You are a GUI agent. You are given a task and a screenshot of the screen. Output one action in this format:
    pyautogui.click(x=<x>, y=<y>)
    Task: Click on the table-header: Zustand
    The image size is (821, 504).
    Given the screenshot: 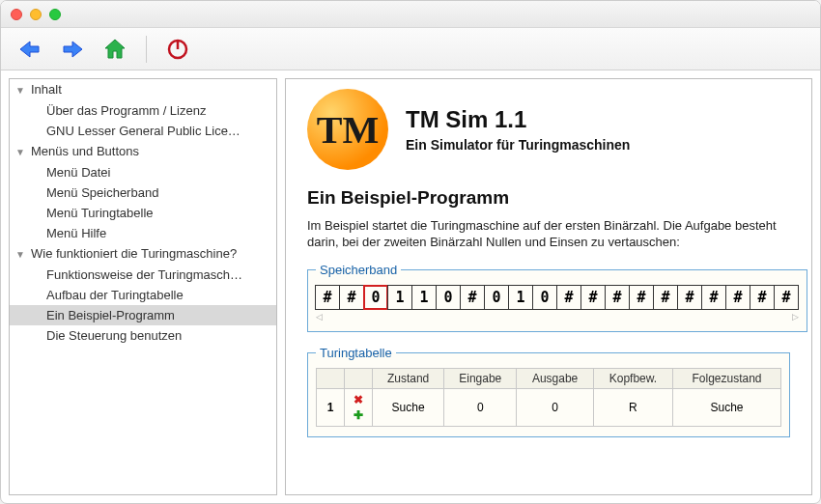 What is the action you would take?
    pyautogui.click(x=409, y=378)
    